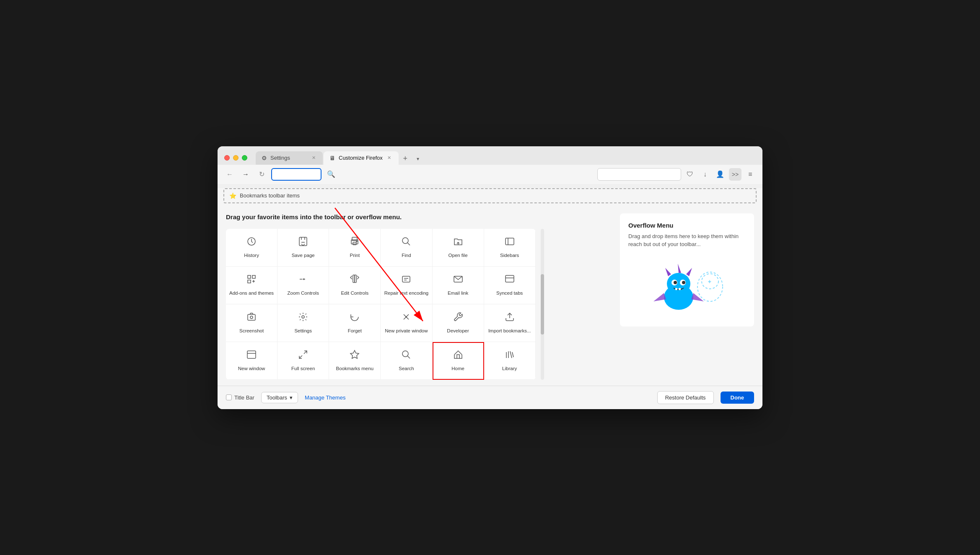  Describe the element at coordinates (280, 397) in the screenshot. I see `toolbars-dropdown: Toolbars ▾` at that location.